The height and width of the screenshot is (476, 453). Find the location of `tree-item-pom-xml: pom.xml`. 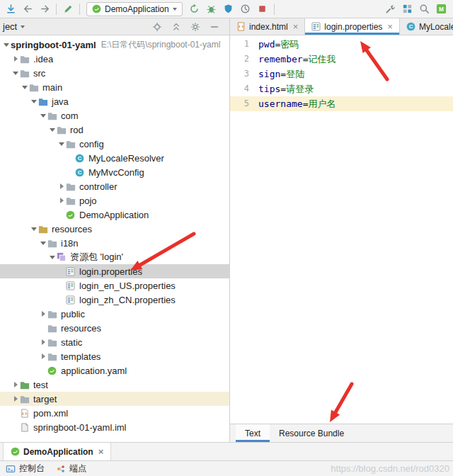

tree-item-pom-xml: pom.xml is located at coordinates (115, 413).